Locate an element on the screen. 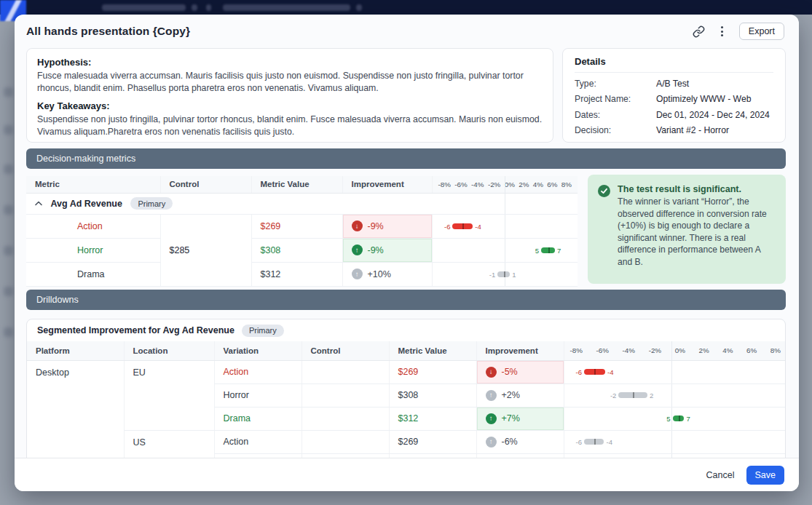  details-card: Details Type: A/B Test Project Name: Opt… is located at coordinates (674, 95).